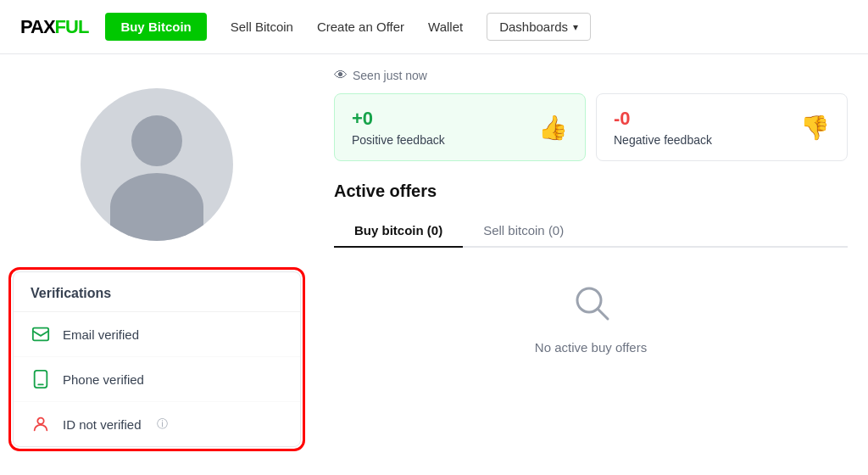 The height and width of the screenshot is (475, 868). What do you see at coordinates (591, 305) in the screenshot?
I see `search-icon` at bounding box center [591, 305].